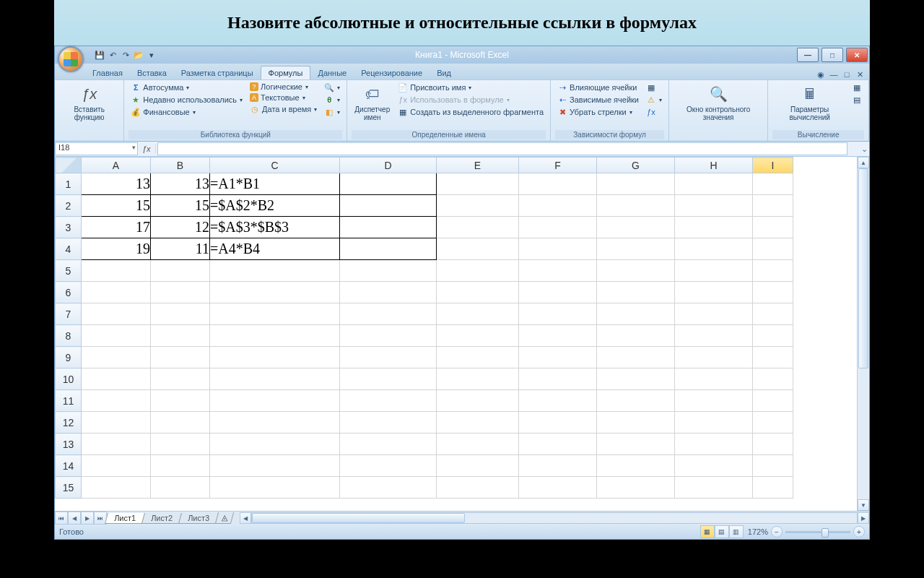 This screenshot has height=578, width=924. I want to click on cell-A5, so click(116, 271).